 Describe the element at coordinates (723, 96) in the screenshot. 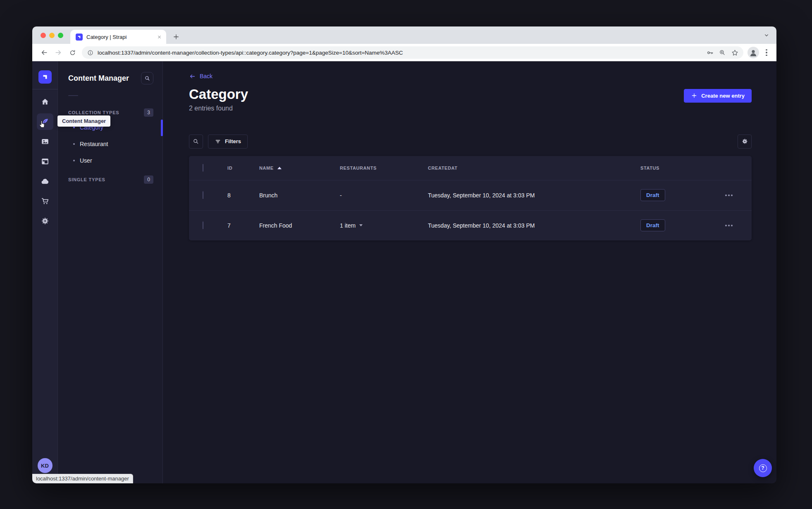

I see `create-new-entry-label: Create new entry` at that location.